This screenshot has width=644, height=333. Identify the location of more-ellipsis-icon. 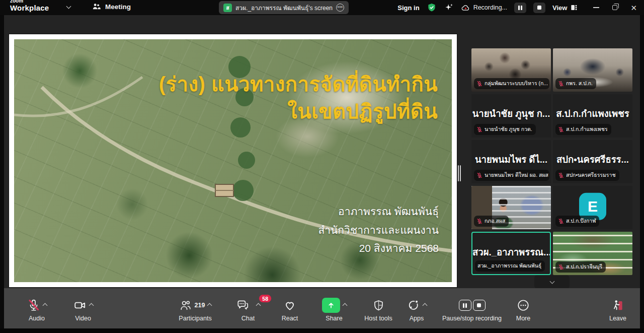
(523, 305).